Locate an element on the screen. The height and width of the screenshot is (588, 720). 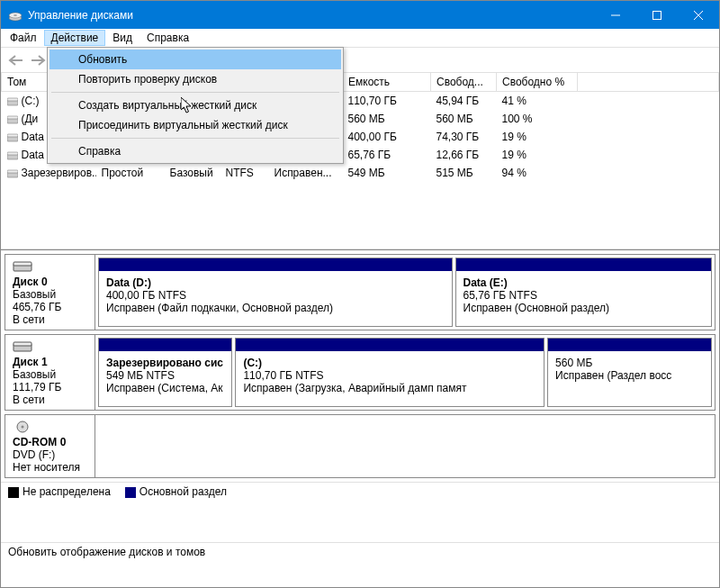
partition-status: Исправен (Раздел восс is located at coordinates (630, 375).